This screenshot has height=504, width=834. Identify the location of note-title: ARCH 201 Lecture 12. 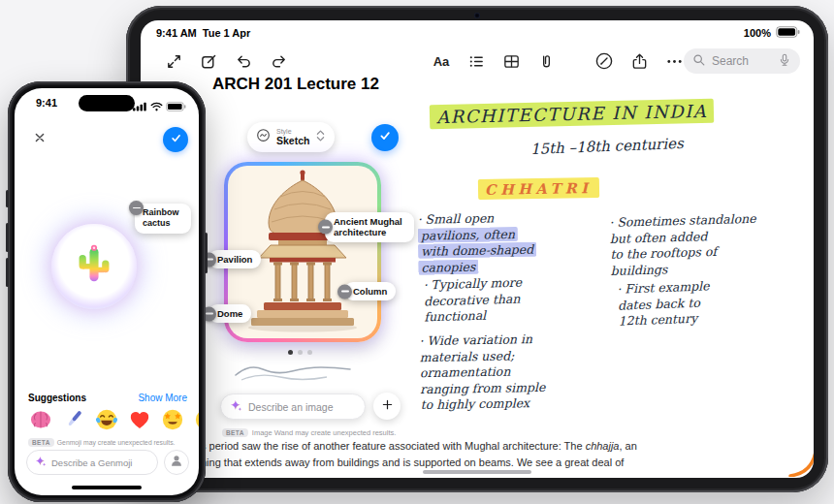
(296, 84).